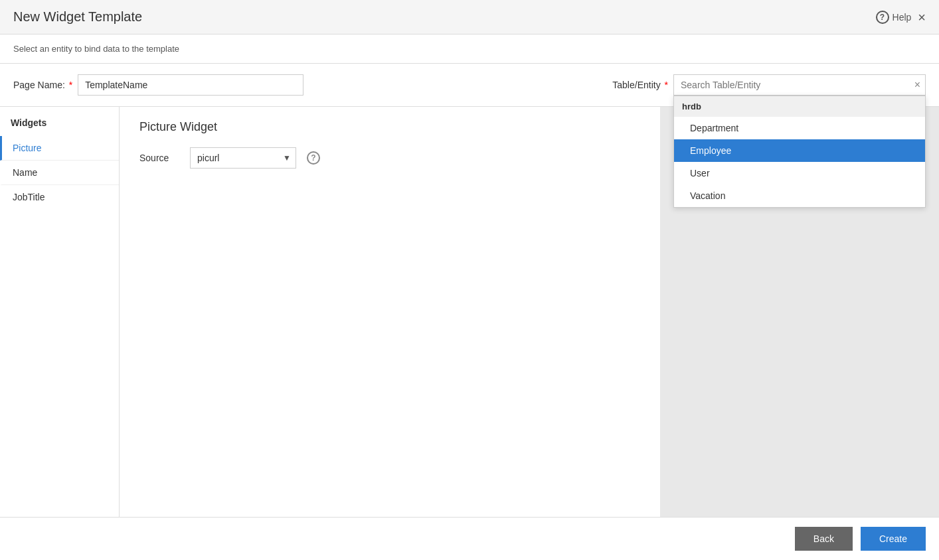  Describe the element at coordinates (800, 196) in the screenshot. I see `dropdown-item-vacation: Vacation` at that location.